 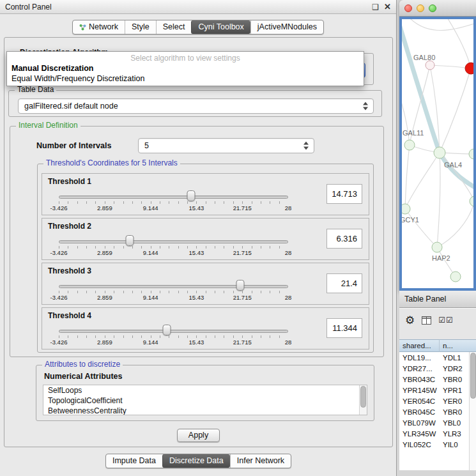 I want to click on top-tab-strip: NetworkStyleSelectCyni ToolboxjActiveMNo…, so click(x=198, y=27).